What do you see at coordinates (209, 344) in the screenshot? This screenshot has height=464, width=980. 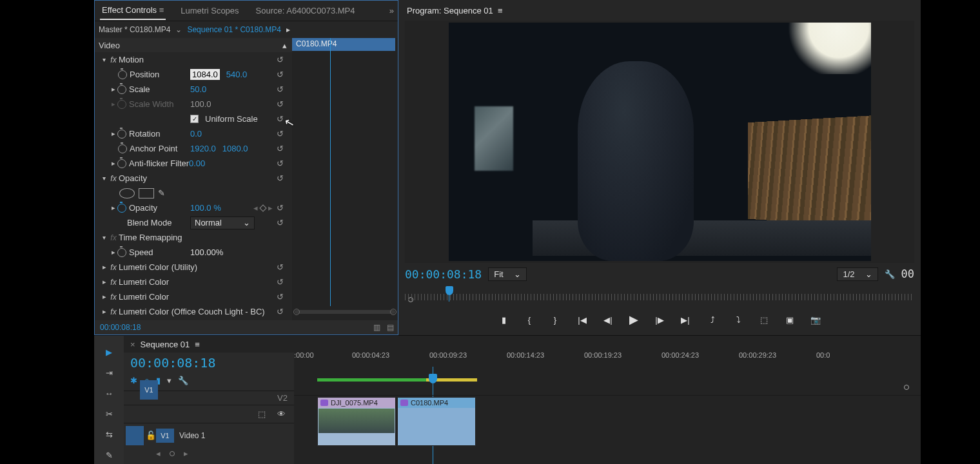 I see `sequence-tab: × Sequence 01 ≡` at bounding box center [209, 344].